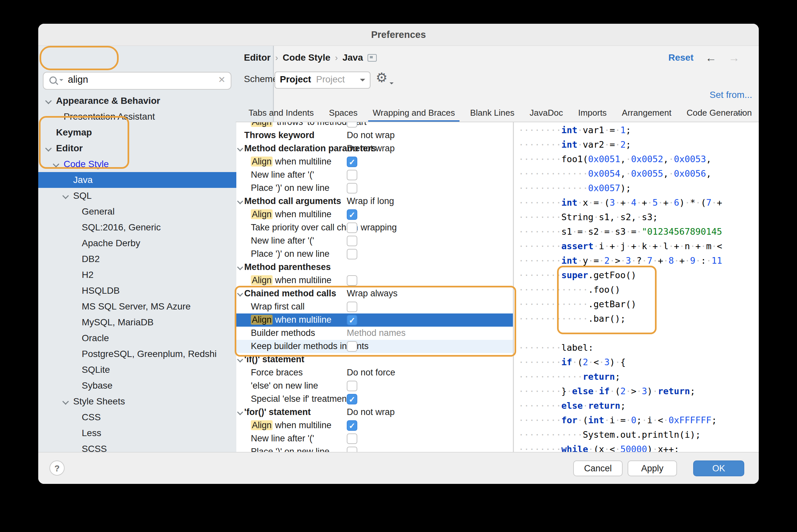  What do you see at coordinates (546, 113) in the screenshot?
I see `tab-javadoc: JavaDoc` at bounding box center [546, 113].